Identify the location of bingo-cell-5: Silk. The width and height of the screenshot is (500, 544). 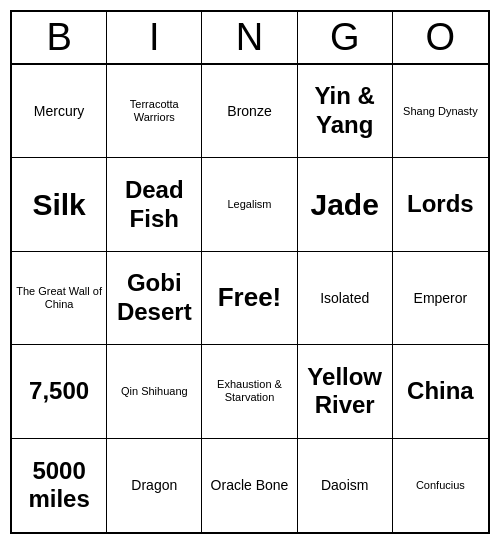
(60, 204).